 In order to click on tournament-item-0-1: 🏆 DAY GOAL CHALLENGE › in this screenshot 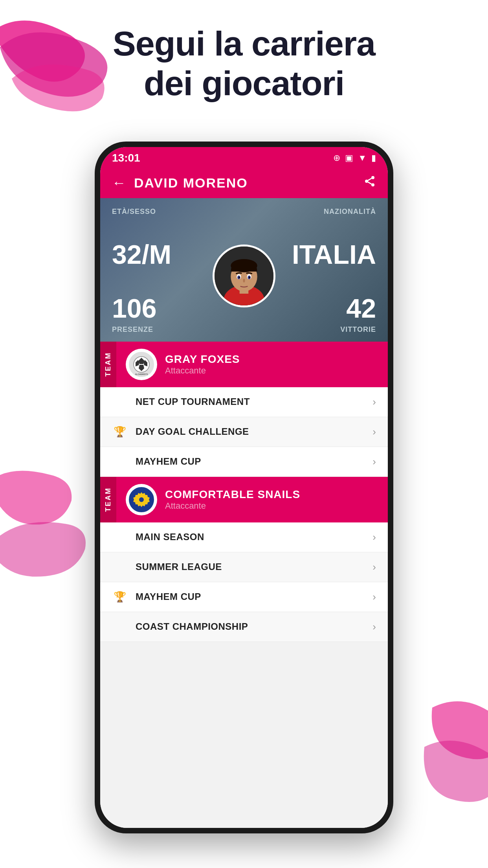, I will do `click(244, 432)`.